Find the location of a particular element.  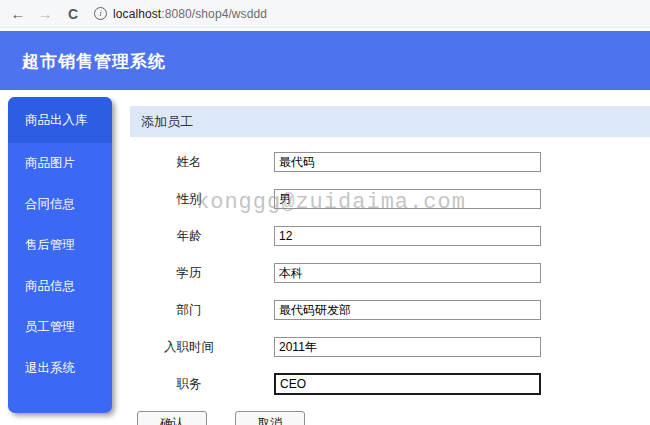

age-label: 年龄 is located at coordinates (189, 236).